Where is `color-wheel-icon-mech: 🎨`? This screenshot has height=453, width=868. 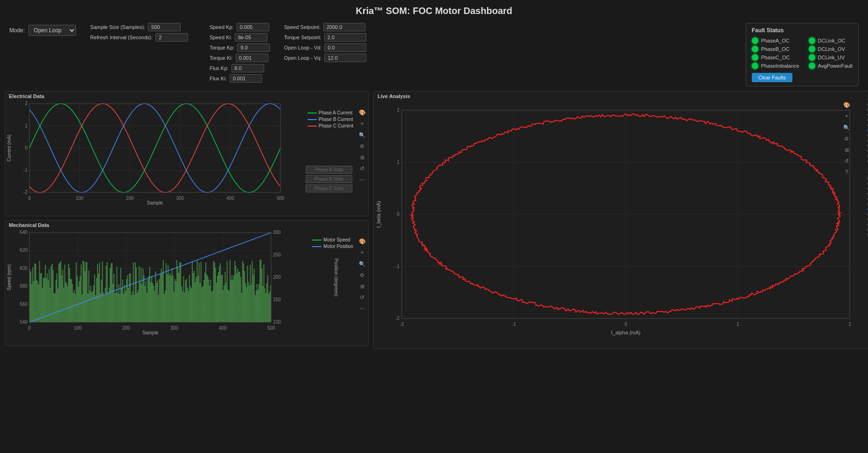
color-wheel-icon-mech: 🎨 is located at coordinates (362, 241).